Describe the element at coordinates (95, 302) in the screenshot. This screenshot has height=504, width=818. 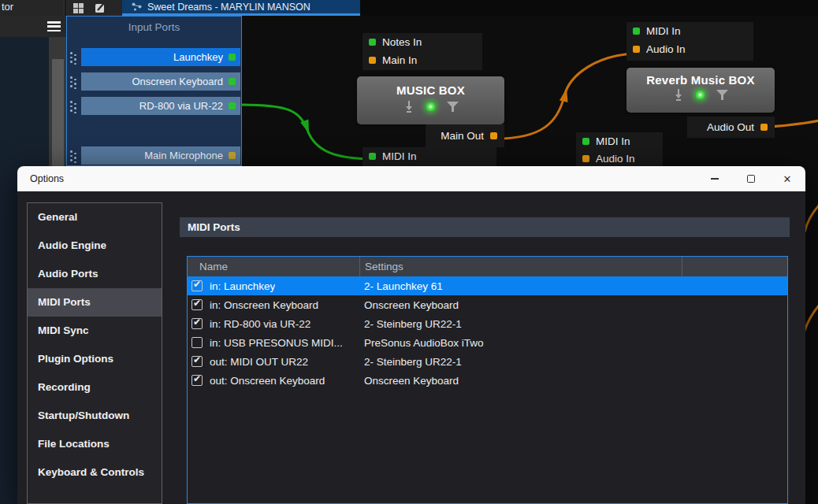
I see `sidebar-item-midi-ports: MIDI Ports` at that location.